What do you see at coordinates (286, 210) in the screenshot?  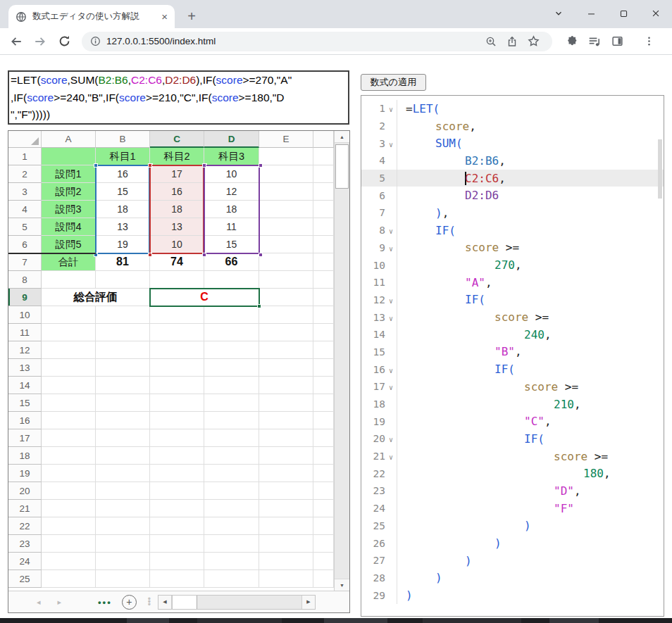 I see `cell-E4` at bounding box center [286, 210].